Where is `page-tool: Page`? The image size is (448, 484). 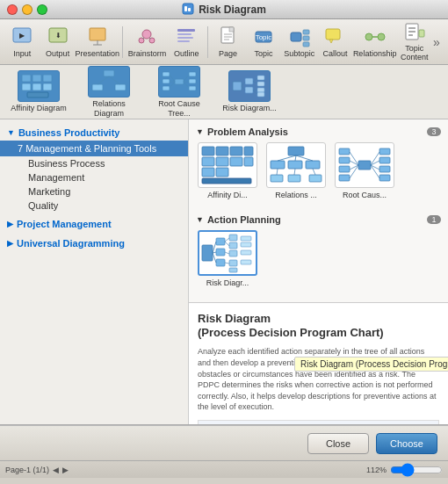
page-tool: Page is located at coordinates (228, 42).